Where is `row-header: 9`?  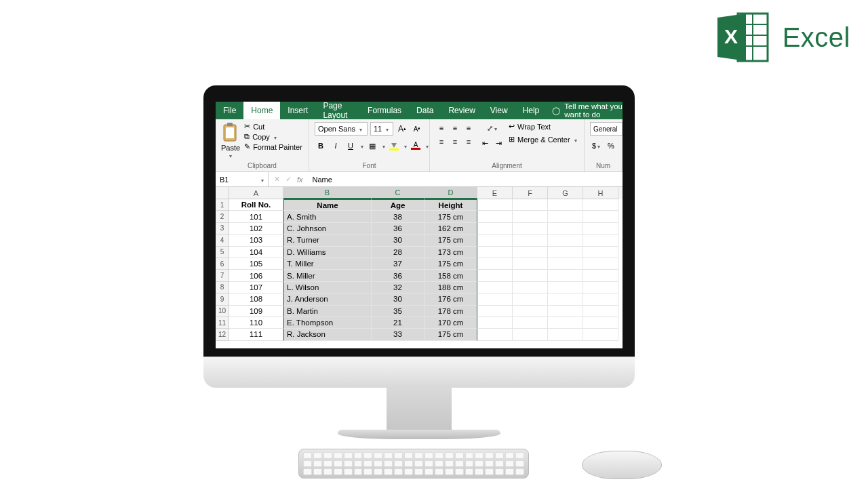 row-header: 9 is located at coordinates (222, 300).